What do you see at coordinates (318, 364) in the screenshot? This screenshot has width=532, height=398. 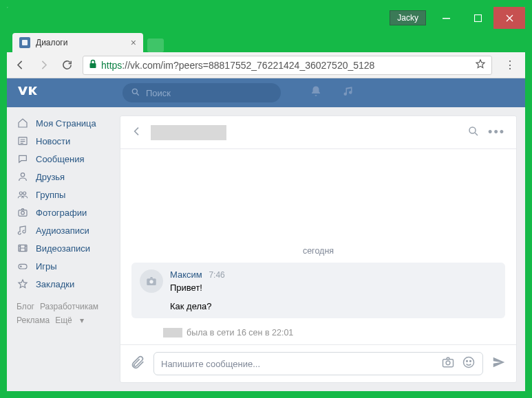 I see `composer-input-wrapper` at bounding box center [318, 364].